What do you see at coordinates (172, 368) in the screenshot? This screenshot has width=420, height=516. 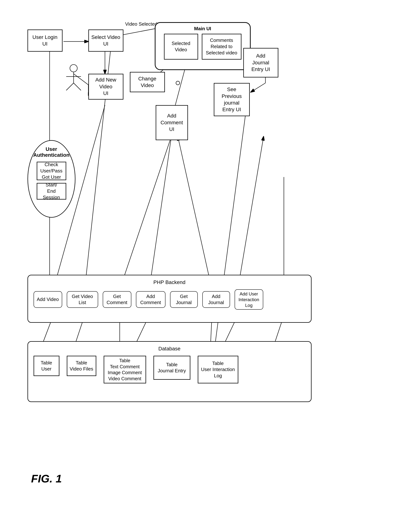 I see `table-journal-entry-box: Table Journal Entry` at bounding box center [172, 368].